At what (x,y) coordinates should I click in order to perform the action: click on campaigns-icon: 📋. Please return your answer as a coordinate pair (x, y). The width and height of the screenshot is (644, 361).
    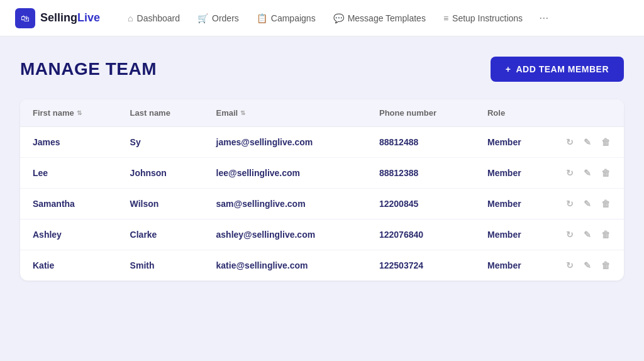
    Looking at the image, I should click on (262, 18).